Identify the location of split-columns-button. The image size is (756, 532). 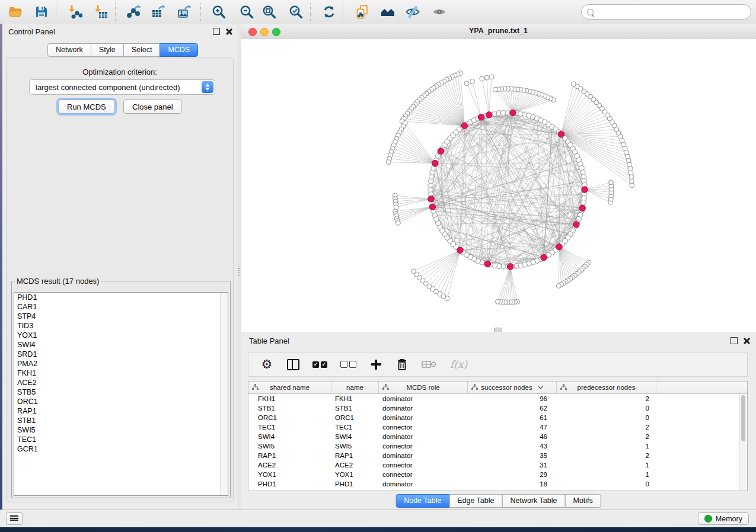
(293, 364).